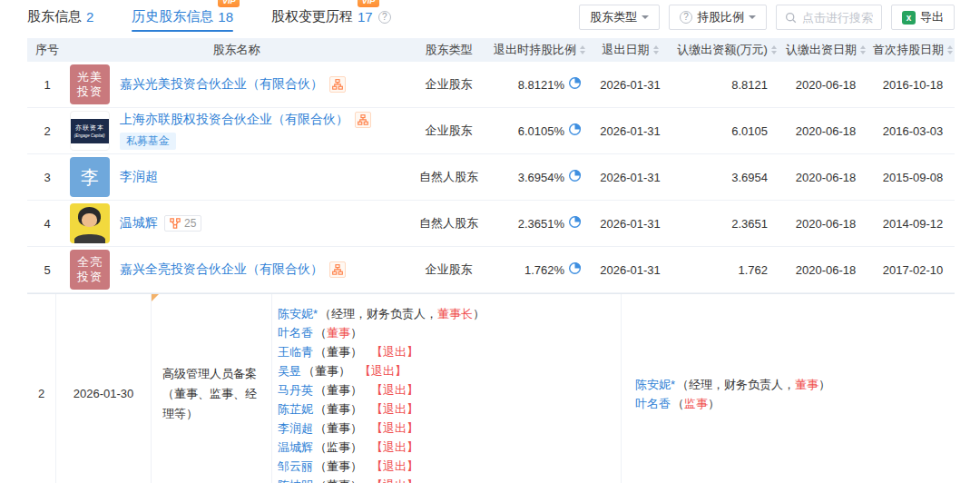 The height and width of the screenshot is (483, 980). Describe the element at coordinates (191, 223) in the screenshot. I see `relation-count: 25` at that location.